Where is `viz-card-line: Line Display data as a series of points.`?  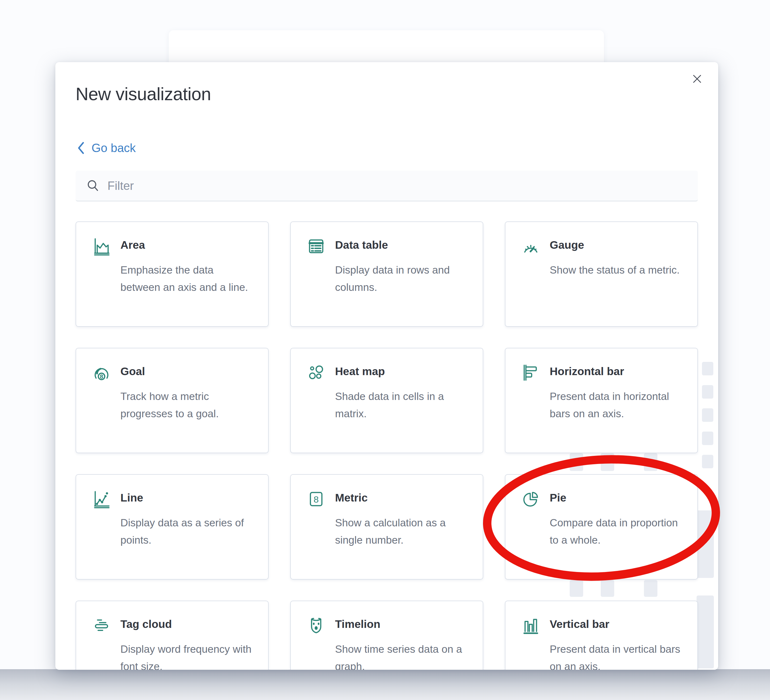
viz-card-line: Line Display data as a series of points. is located at coordinates (172, 527).